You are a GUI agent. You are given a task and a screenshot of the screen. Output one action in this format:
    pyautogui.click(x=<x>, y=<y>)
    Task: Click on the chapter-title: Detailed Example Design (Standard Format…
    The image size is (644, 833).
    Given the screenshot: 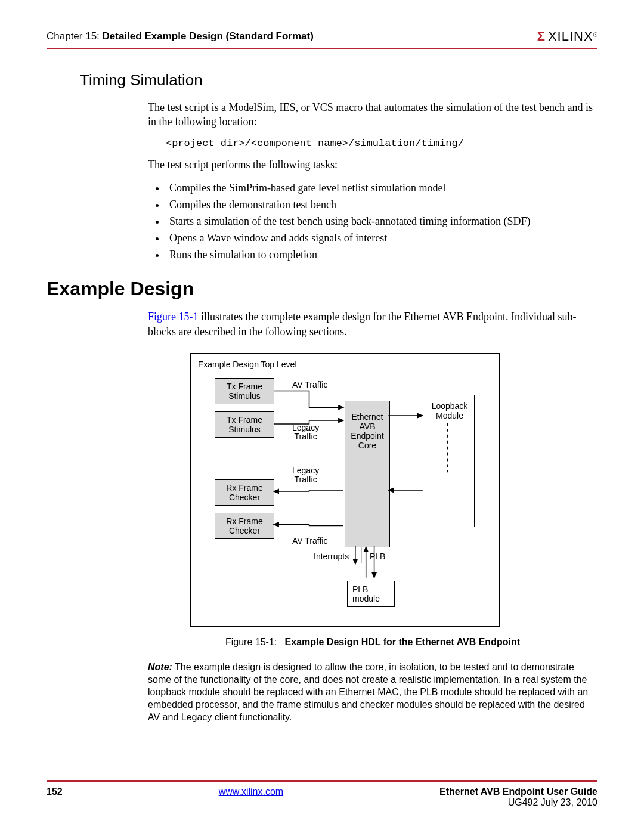 What is the action you would take?
    pyautogui.click(x=208, y=36)
    